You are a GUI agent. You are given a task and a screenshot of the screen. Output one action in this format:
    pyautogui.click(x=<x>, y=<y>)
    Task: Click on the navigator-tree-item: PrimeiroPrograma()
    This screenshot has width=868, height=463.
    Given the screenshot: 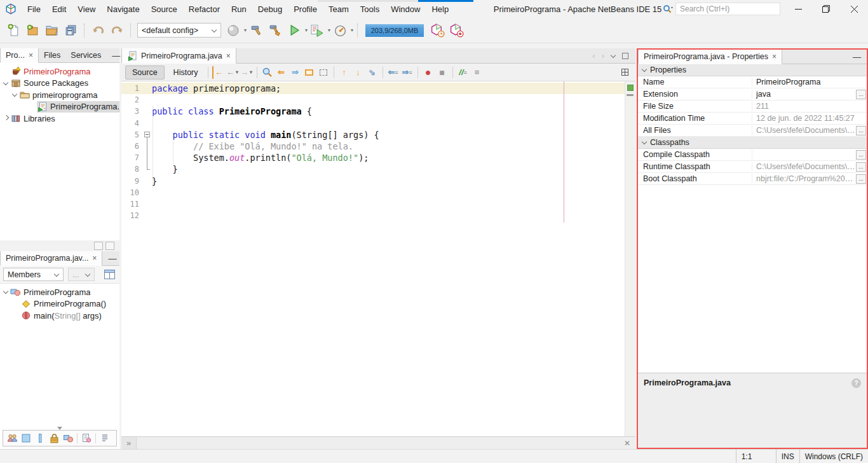 What is the action you would take?
    pyautogui.click(x=60, y=304)
    